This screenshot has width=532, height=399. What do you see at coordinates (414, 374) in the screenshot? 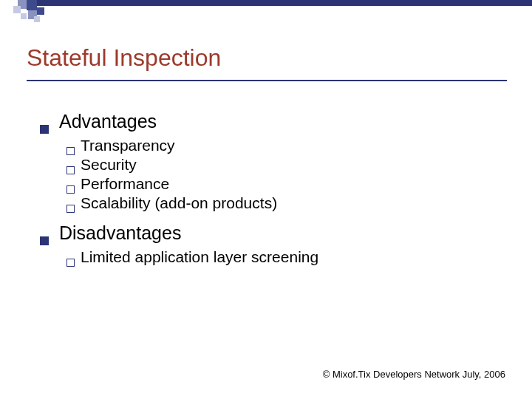
I see `footer-copyright: © Mixof.Tix Developers Network July, 200…` at bounding box center [414, 374].